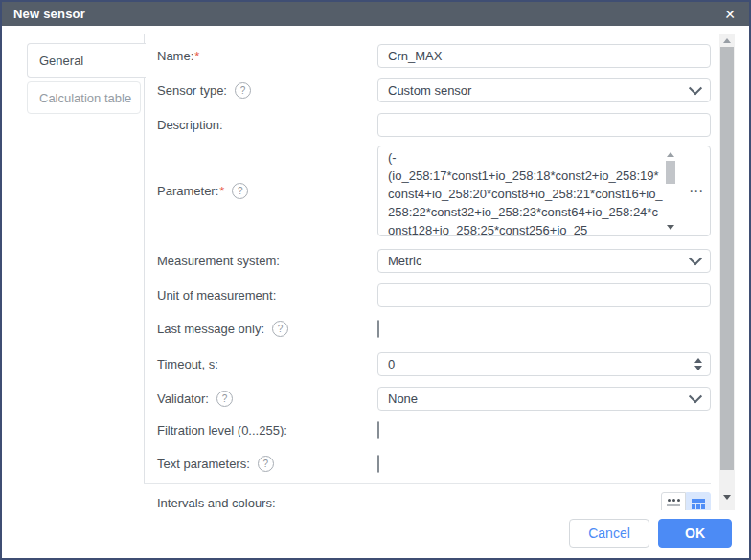 The width and height of the screenshot is (751, 560). Describe the element at coordinates (378, 431) in the screenshot. I see `filtration-level-checkbox` at that location.